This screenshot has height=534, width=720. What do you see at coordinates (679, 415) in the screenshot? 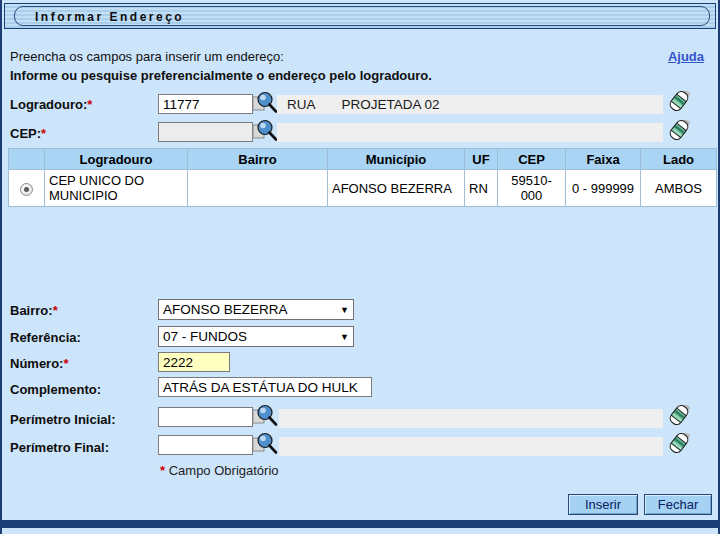
I see `perimetro-inicial-clear-icon` at bounding box center [679, 415].